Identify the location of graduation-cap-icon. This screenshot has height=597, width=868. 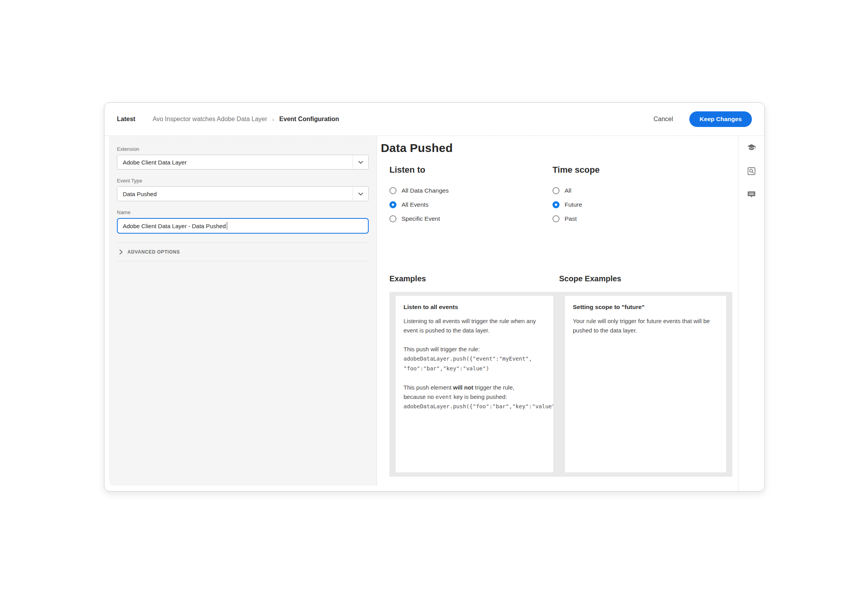
(751, 148).